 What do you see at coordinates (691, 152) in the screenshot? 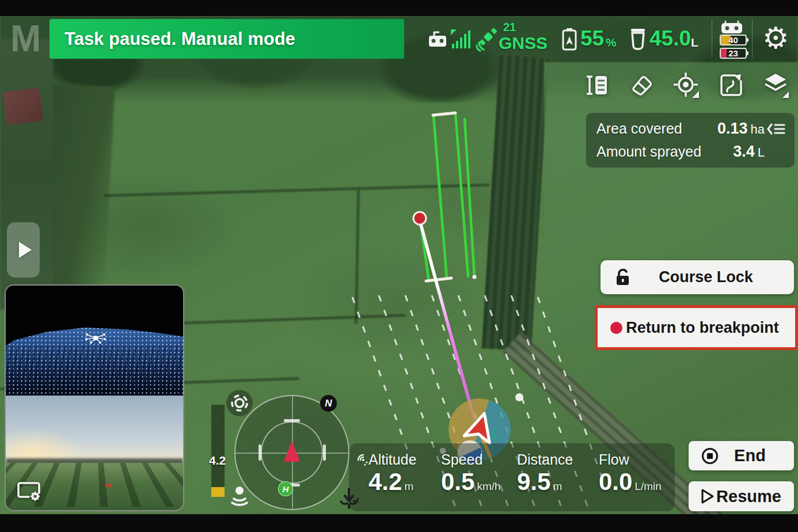
I see `amount-sprayed-row: Amount sprayed 3.4 L` at bounding box center [691, 152].